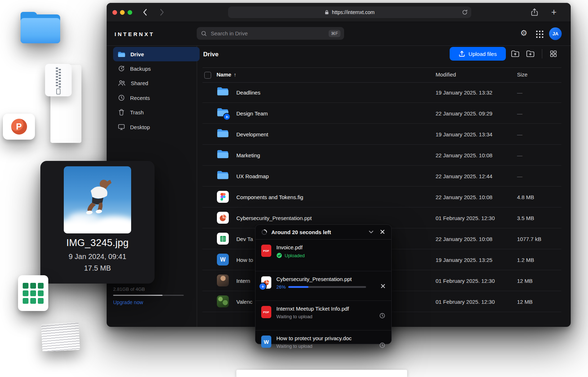 This screenshot has height=377, width=588. Describe the element at coordinates (465, 281) in the screenshot. I see `file-modified: 01 February 2025. 12:30` at that location.